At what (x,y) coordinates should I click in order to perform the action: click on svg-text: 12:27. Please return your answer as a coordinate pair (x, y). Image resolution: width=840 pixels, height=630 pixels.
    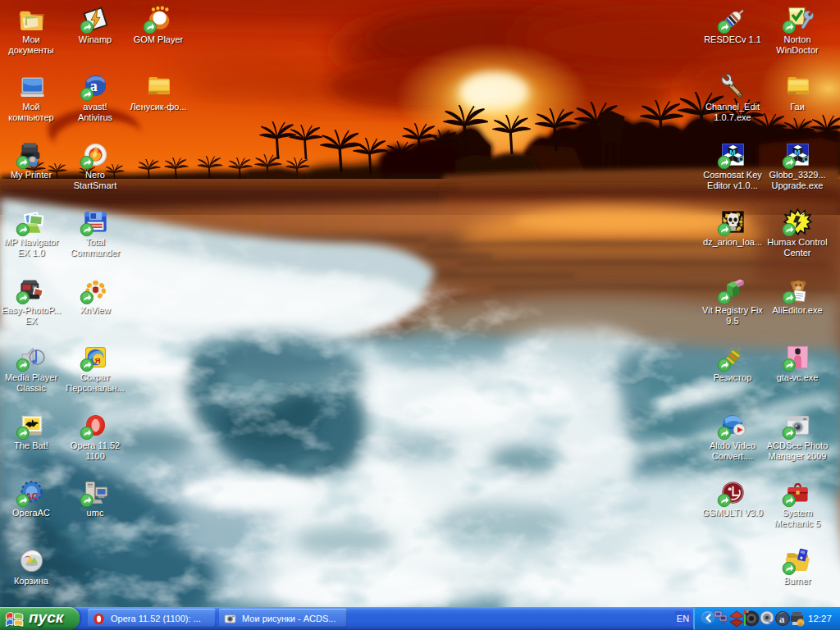
    Looking at the image, I should click on (820, 619).